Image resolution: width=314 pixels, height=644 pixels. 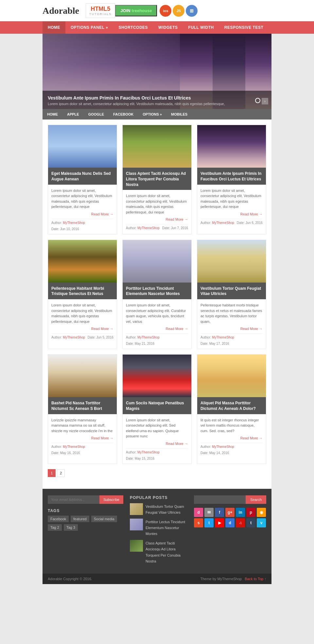 I want to click on dribbble-social-icon: d, so click(x=199, y=512).